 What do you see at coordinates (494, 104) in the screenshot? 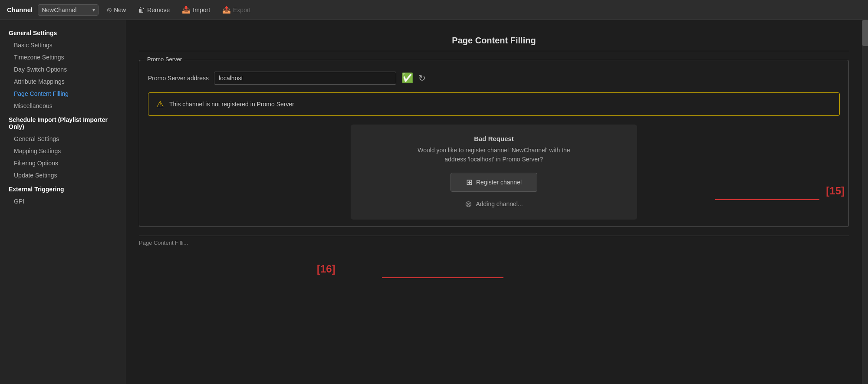
I see `warning-box: ⚠ This channel is not registered in Prom…` at bounding box center [494, 104].